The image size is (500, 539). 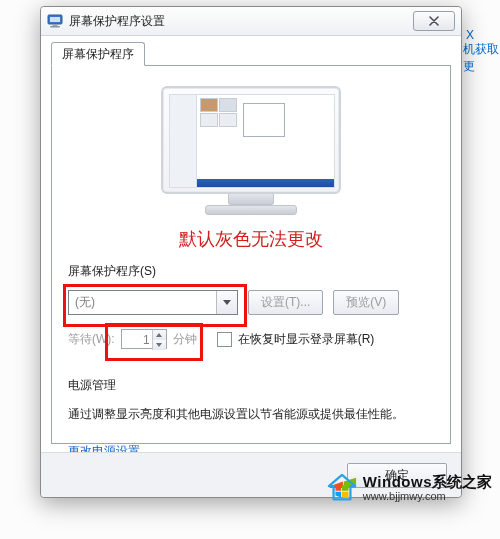 I want to click on annotation-text: 默认灰色无法更改, so click(x=251, y=239).